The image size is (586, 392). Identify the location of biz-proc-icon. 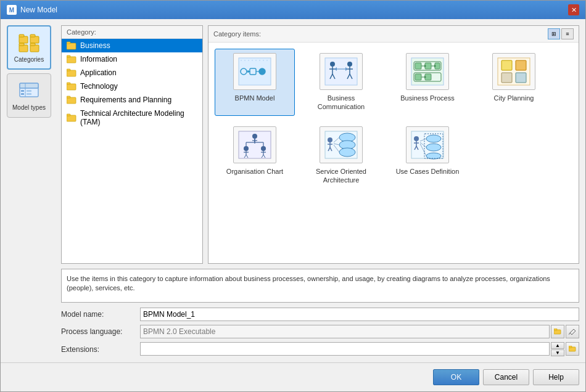
(427, 71).